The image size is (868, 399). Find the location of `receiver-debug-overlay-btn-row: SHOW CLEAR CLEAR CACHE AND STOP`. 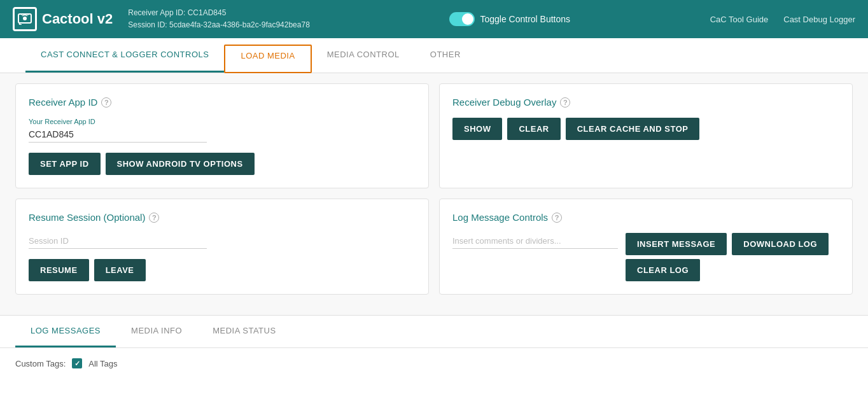

receiver-debug-overlay-btn-row: SHOW CLEAR CLEAR CACHE AND STOP is located at coordinates (646, 129).